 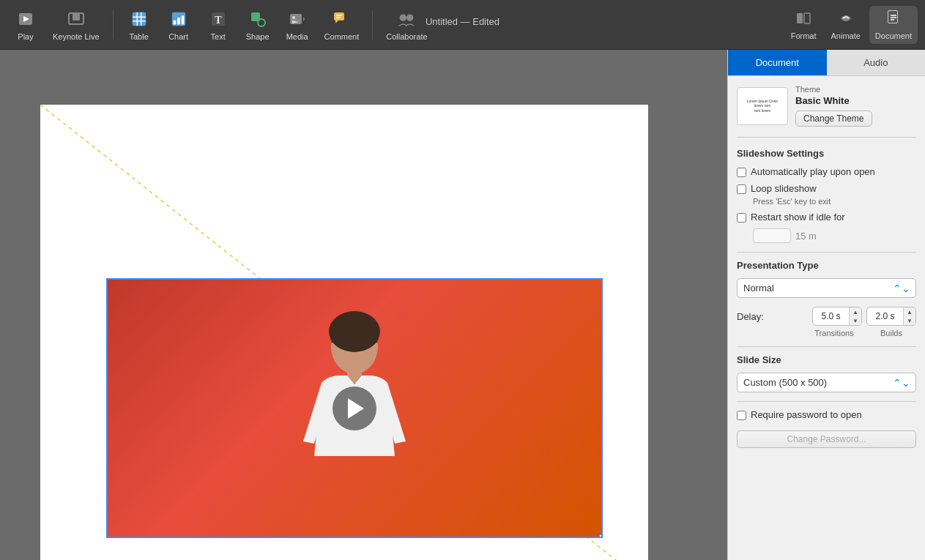 I want to click on transitions-delay-down: ▼, so click(x=855, y=321).